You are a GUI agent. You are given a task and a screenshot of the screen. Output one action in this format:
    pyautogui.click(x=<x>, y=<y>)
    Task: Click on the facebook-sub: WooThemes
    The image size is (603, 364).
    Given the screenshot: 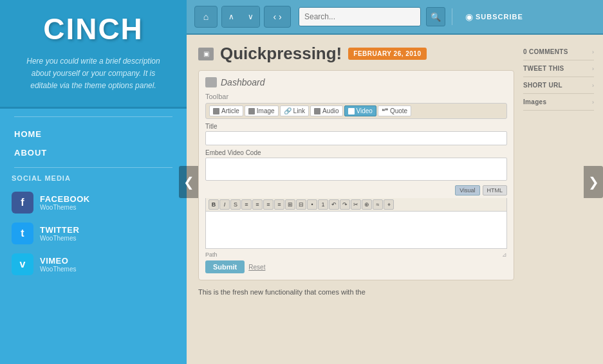 What is the action you would take?
    pyautogui.click(x=65, y=207)
    